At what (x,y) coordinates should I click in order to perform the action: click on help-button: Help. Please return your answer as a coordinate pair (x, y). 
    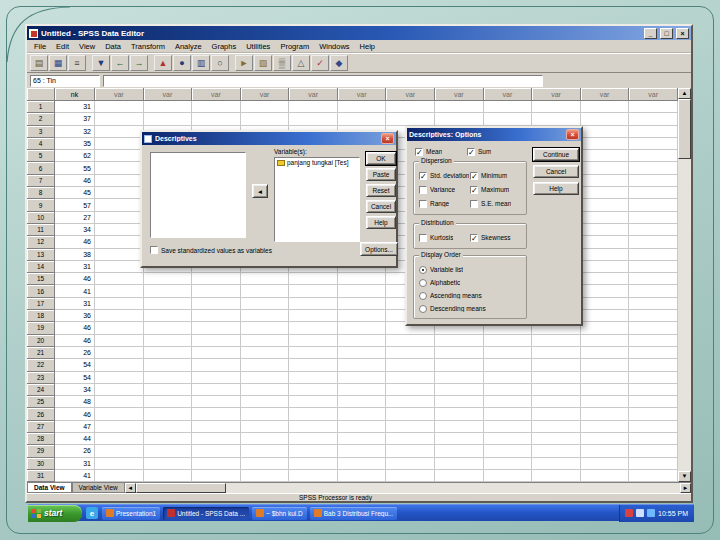
    Looking at the image, I should click on (556, 188).